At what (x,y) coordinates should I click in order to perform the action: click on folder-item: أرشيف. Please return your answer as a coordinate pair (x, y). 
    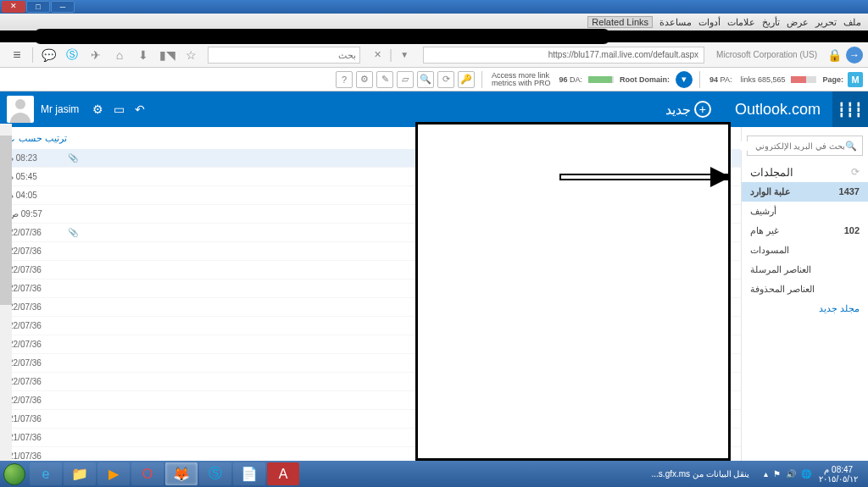
    Looking at the image, I should click on (805, 212).